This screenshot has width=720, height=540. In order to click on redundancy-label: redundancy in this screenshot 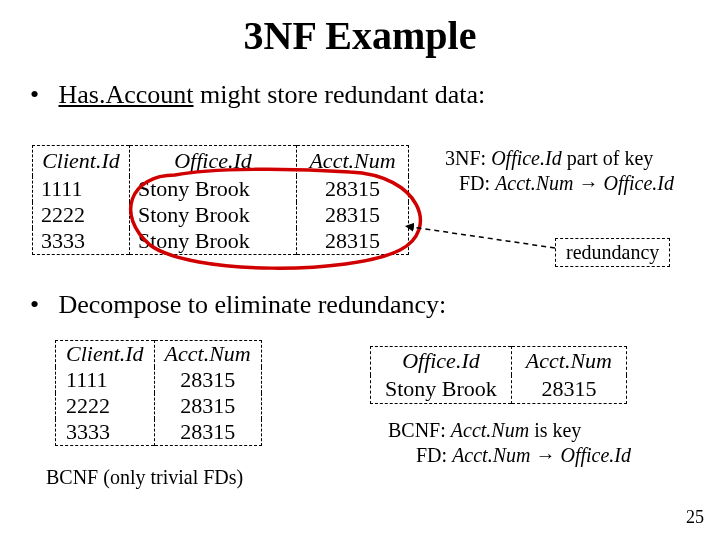, I will do `click(612, 252)`.